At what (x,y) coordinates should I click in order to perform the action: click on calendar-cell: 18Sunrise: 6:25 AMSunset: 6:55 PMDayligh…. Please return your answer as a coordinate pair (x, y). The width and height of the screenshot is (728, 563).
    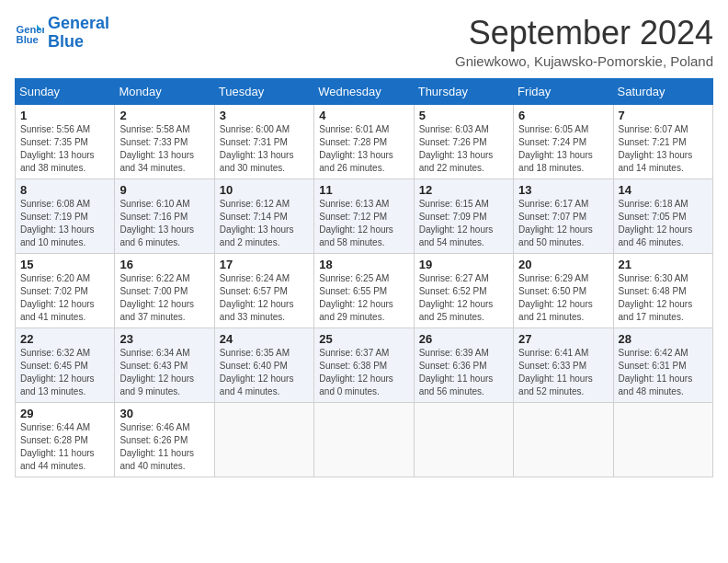
    Looking at the image, I should click on (364, 291).